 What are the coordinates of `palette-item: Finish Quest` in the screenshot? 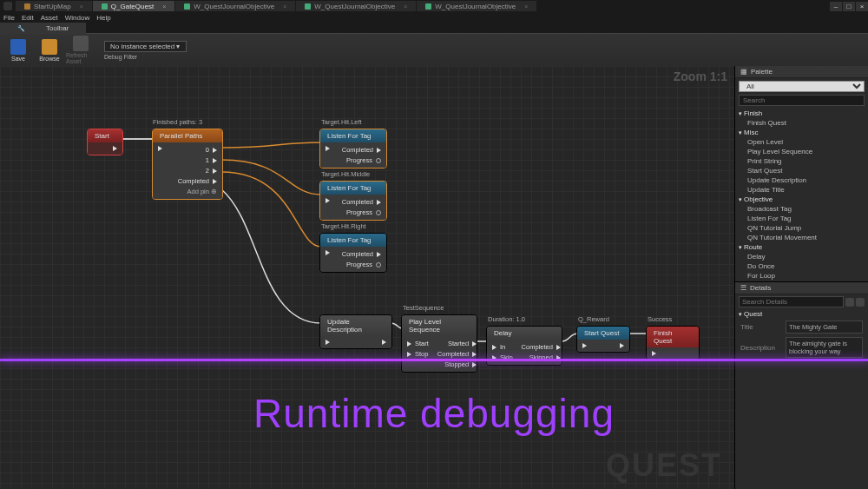 It's located at (802, 123).